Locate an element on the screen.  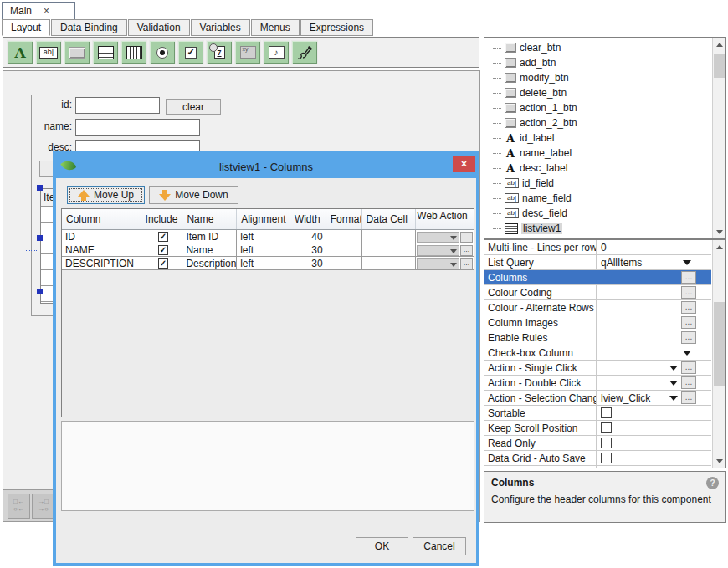
add-date-picker-button: 7 is located at coordinates (219, 52).